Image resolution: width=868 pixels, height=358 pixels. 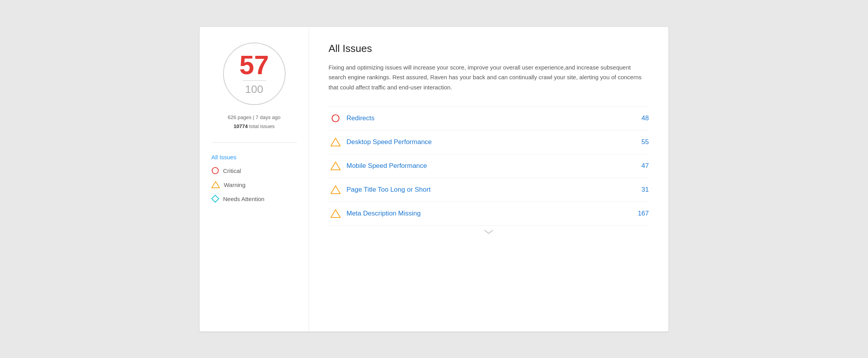 What do you see at coordinates (336, 166) in the screenshot?
I see `warning-triangle-icon-mobile` at bounding box center [336, 166].